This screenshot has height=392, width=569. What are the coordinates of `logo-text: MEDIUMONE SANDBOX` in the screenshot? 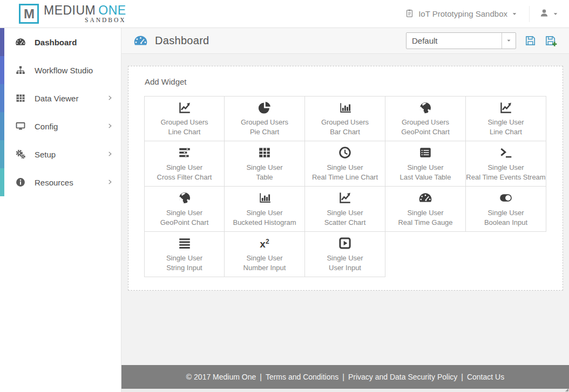 It's located at (85, 14).